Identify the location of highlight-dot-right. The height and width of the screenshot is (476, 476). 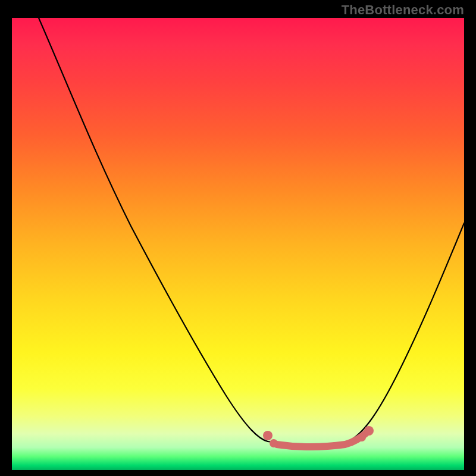
(369, 431).